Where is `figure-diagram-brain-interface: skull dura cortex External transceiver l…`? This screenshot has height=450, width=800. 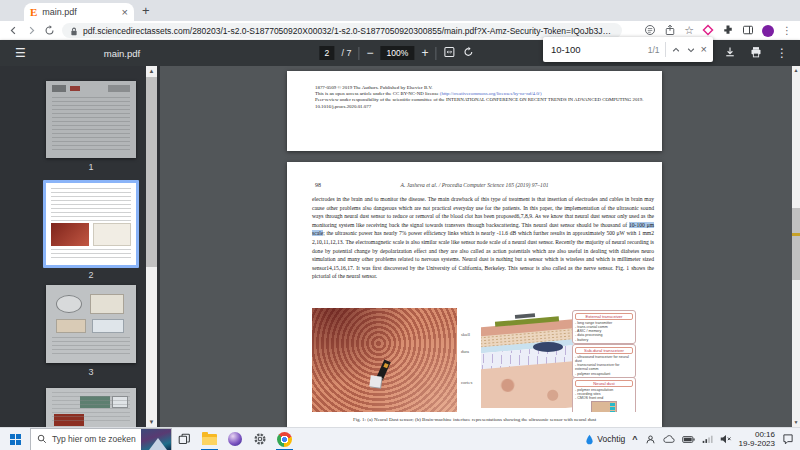 figure-diagram-brain-interface: skull dura cortex External transceiver l… is located at coordinates (550, 360).